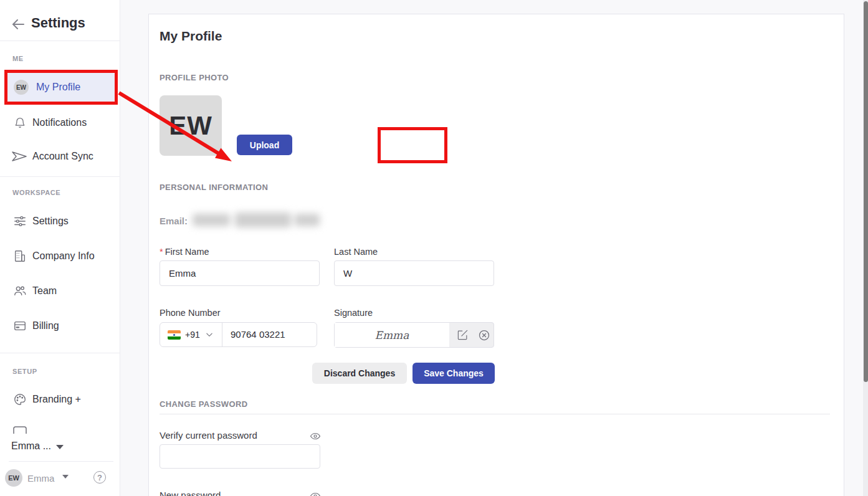 The image size is (868, 496). I want to click on send-icon, so click(19, 156).